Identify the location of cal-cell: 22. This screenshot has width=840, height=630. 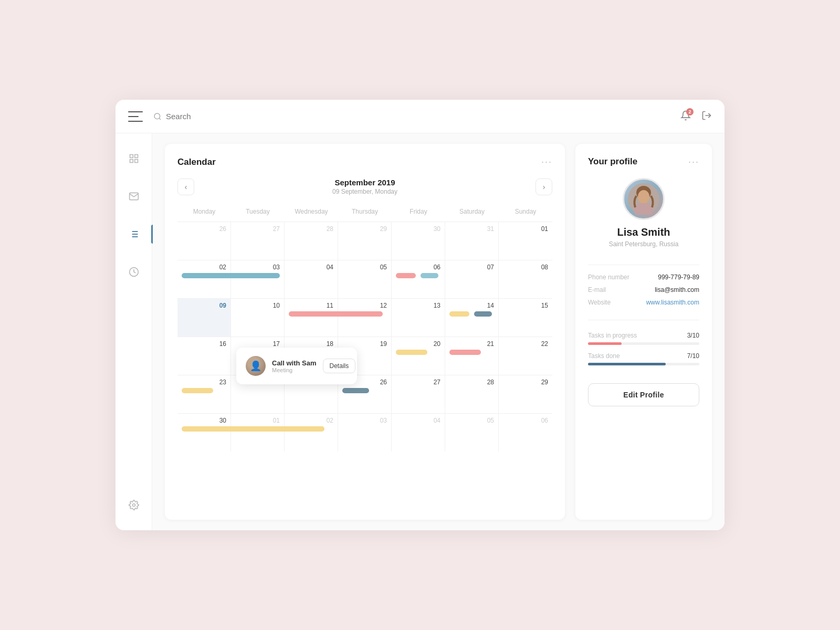
(526, 356).